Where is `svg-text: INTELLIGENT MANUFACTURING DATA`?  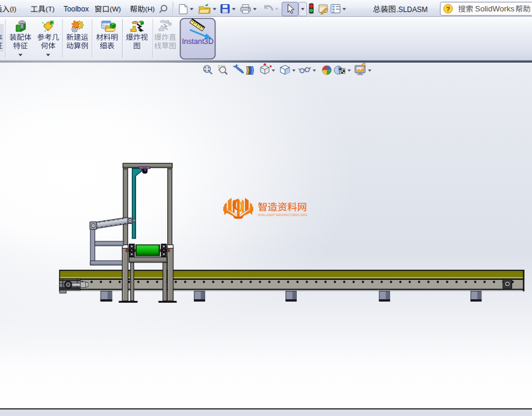
svg-text: INTELLIGENT MANUFACTURING DATA is located at coordinates (283, 215).